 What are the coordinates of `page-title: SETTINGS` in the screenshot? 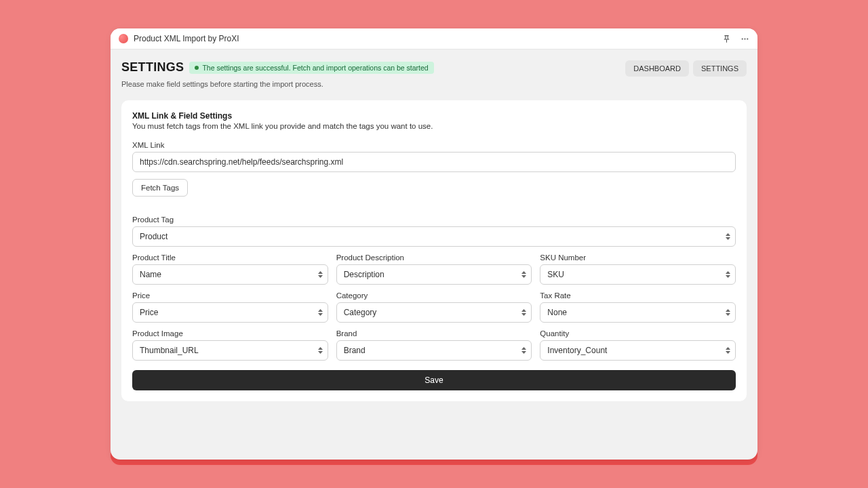 It's located at (153, 68).